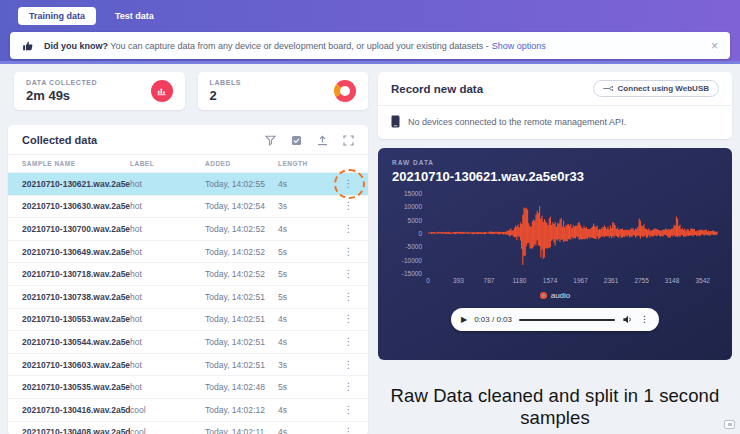  Describe the element at coordinates (519, 46) in the screenshot. I see `show-options-link: Show options` at that location.